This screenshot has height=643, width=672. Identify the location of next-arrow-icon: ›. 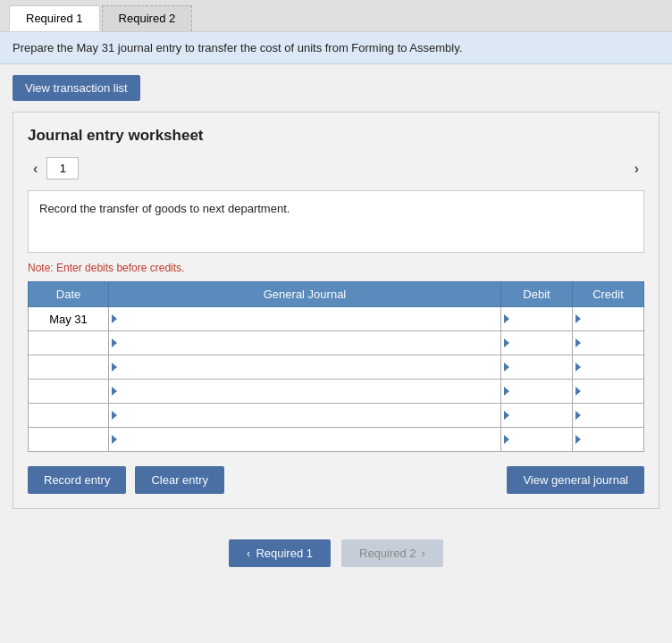
(424, 554).